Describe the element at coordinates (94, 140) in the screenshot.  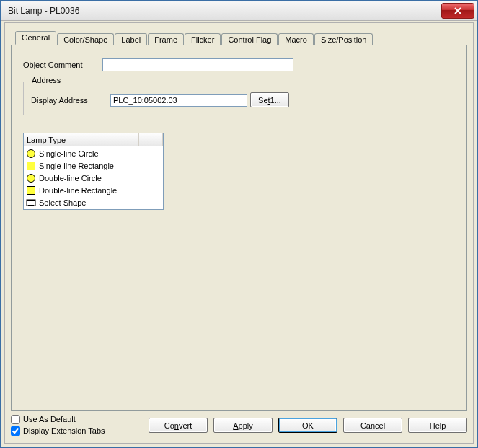
I see `lamp-type-header-row: Lamp Type` at that location.